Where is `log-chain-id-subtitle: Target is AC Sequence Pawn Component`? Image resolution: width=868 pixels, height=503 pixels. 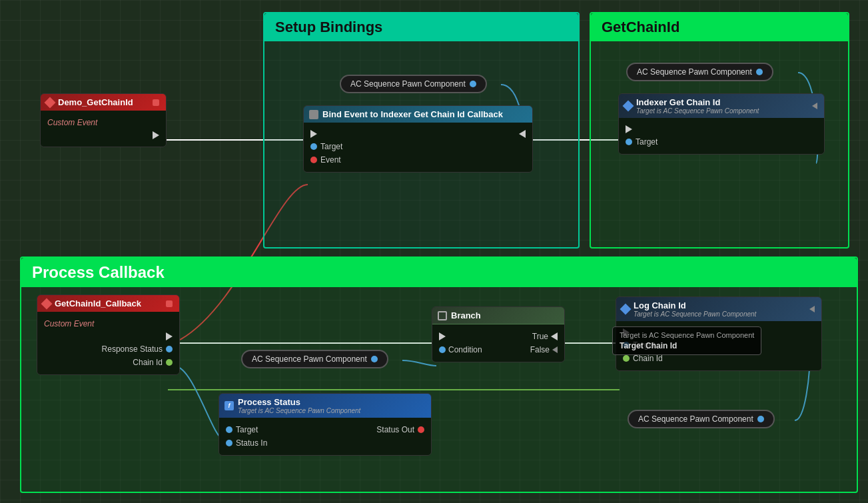
log-chain-id-subtitle: Target is AC Sequence Pawn Component is located at coordinates (695, 314).